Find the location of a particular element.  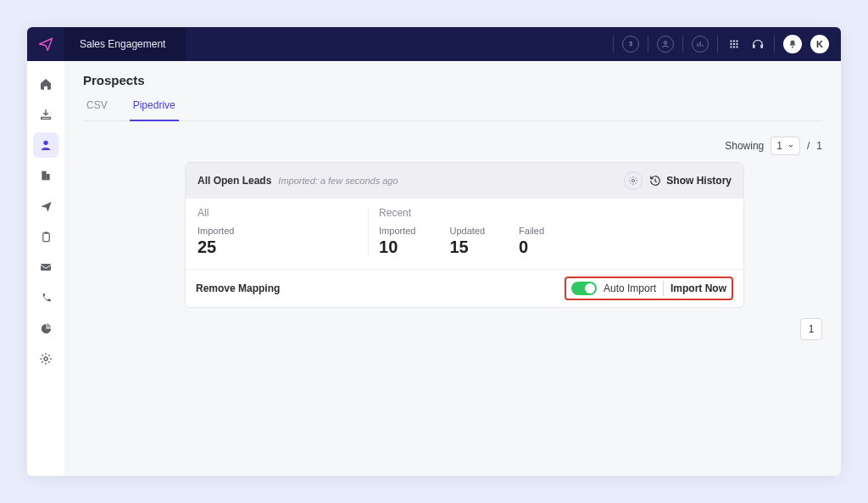

auto-import-toggle is located at coordinates (584, 288).